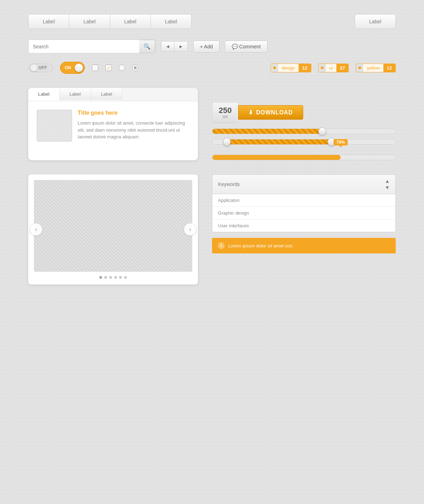  Describe the element at coordinates (304, 226) in the screenshot. I see `dropdown-item-3: User interfaces` at that location.